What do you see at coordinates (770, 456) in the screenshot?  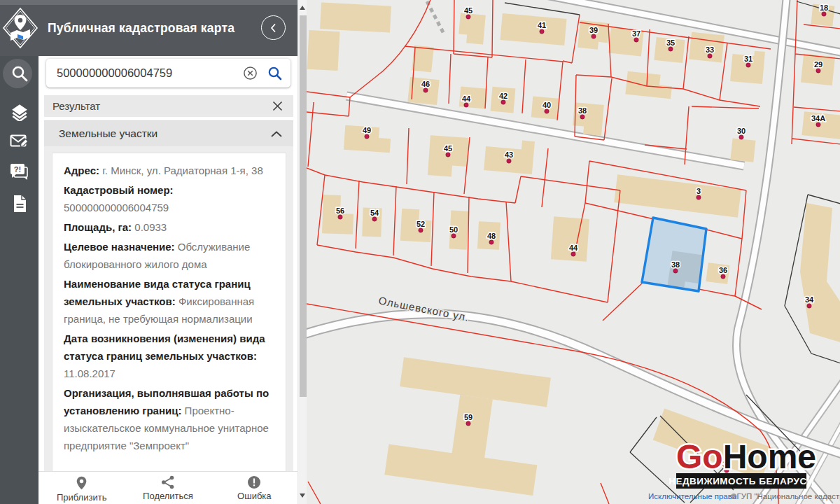 I see `gohome-home: Home` at bounding box center [770, 456].